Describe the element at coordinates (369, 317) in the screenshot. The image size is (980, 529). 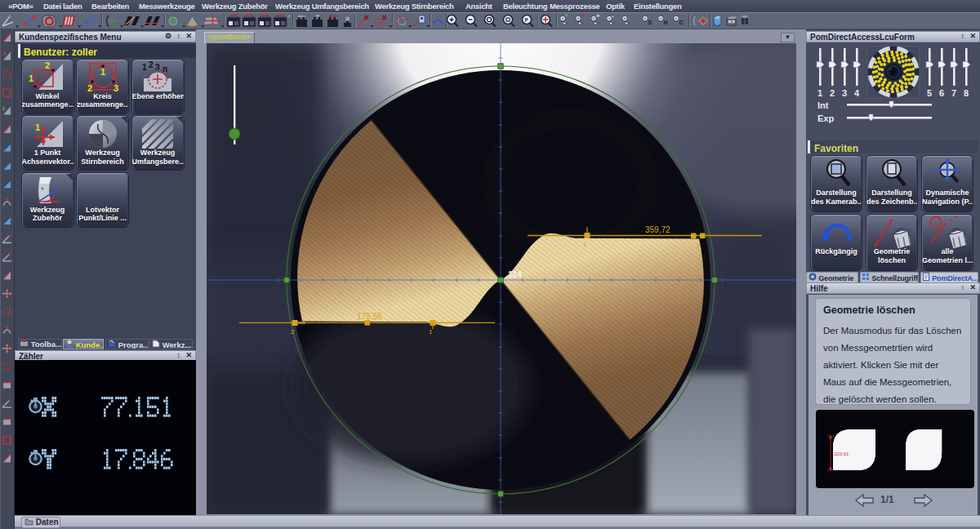
I see `svg-text: 179,56` at that location.